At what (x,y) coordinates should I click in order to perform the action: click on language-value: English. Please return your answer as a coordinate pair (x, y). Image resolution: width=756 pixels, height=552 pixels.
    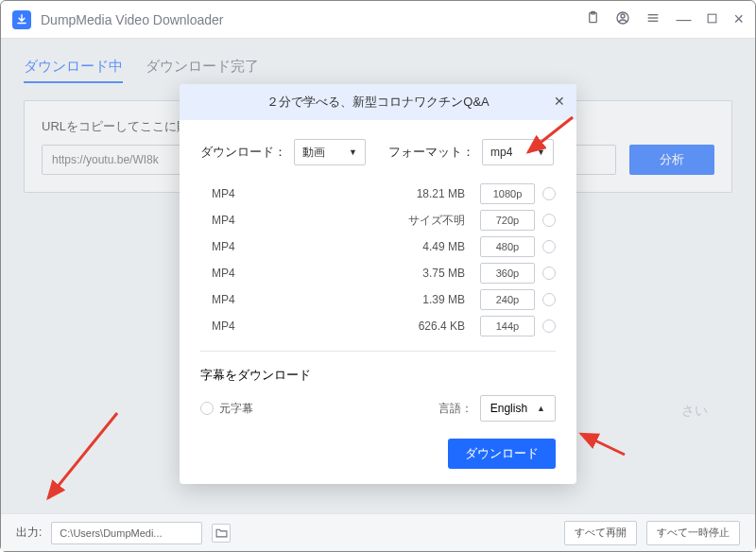
    Looking at the image, I should click on (508, 408).